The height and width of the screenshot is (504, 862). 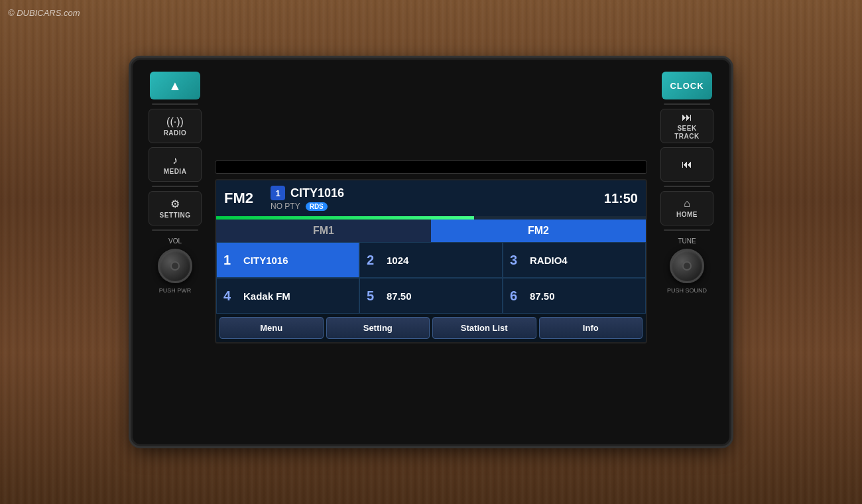 I want to click on preset-2-name: 1024, so click(x=398, y=260).